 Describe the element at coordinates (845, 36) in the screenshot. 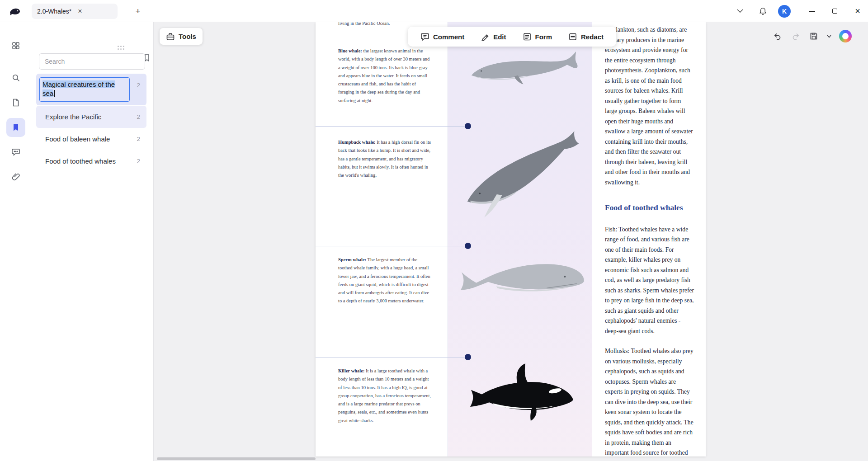

I see `ai-assistant-icon` at that location.